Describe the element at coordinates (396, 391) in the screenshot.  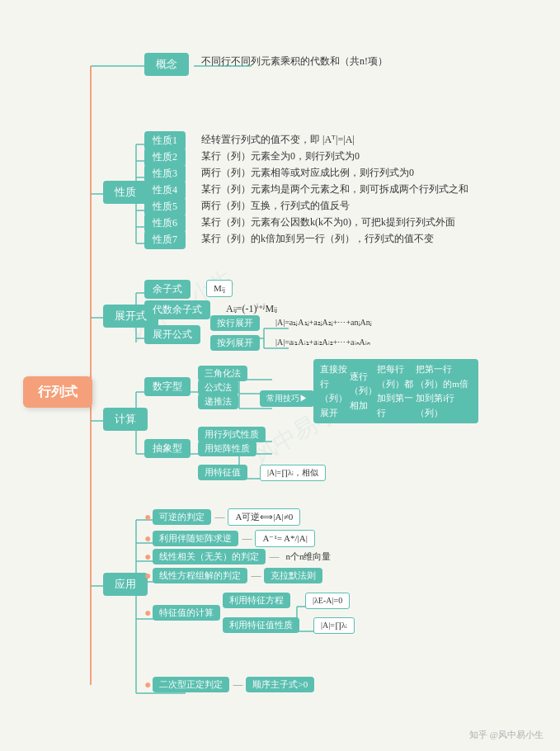
I see `changyong-tip-box: 直接按行（列）展开 逐行（列）相加 把每行（列）都加到第一行 把第一行（列）的m…` at that location.